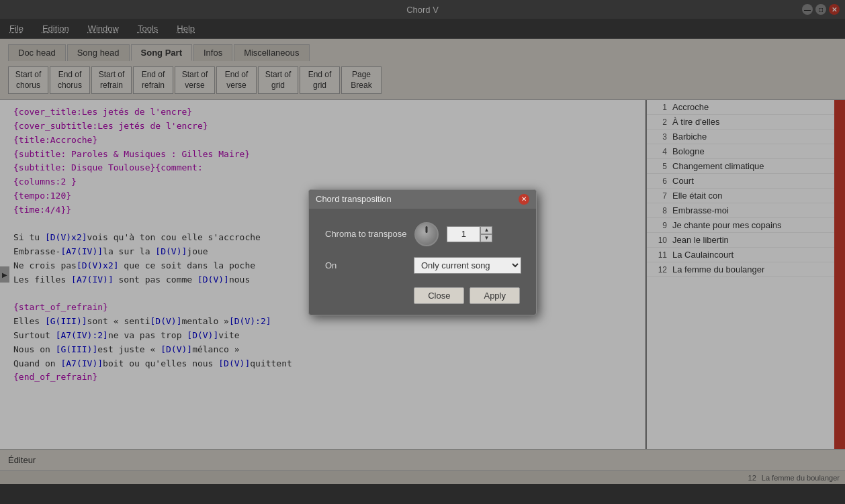 The height and width of the screenshot is (504, 845). What do you see at coordinates (494, 295) in the screenshot?
I see `modal-apply-button: Apply` at bounding box center [494, 295].